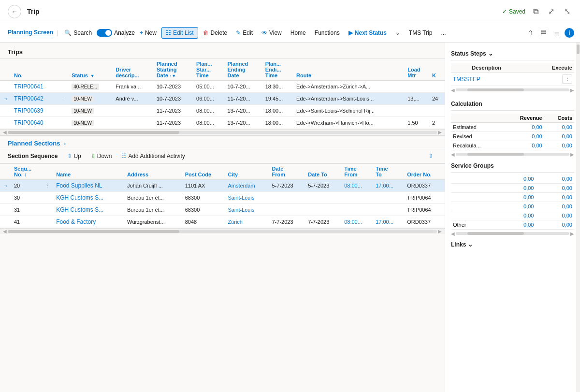 This screenshot has height=392, width=580. Describe the element at coordinates (104, 33) in the screenshot. I see `analyze-toggle-control` at that location.